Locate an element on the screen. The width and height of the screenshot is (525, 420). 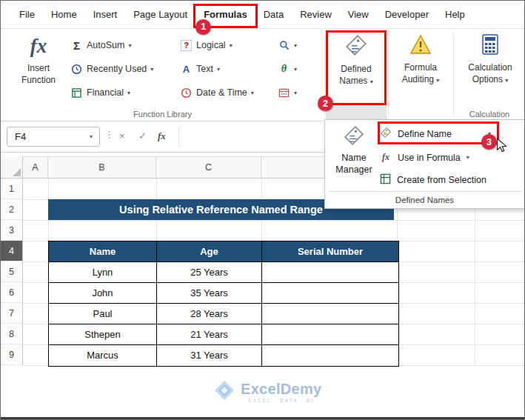
autosum-icon: Σ is located at coordinates (77, 46).